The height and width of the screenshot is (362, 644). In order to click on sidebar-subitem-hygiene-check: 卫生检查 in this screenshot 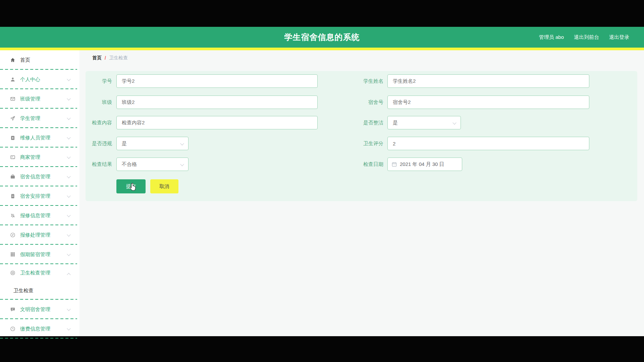, I will do `click(40, 291)`.